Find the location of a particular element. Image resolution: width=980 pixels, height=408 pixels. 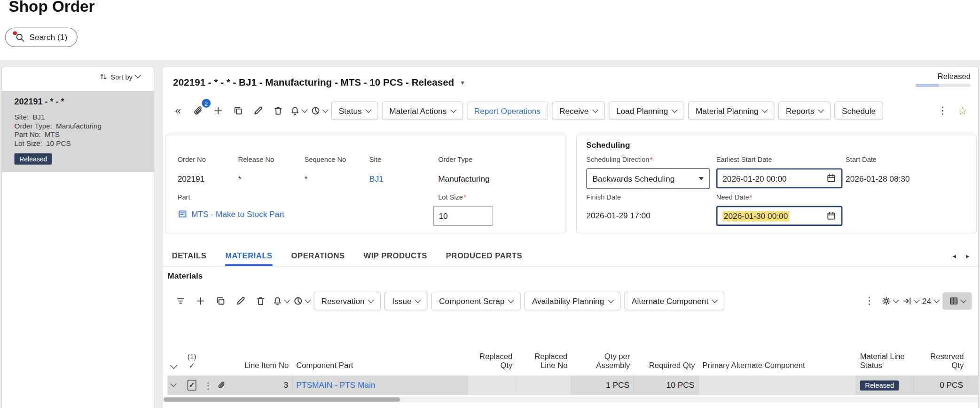

add-button is located at coordinates (218, 111).